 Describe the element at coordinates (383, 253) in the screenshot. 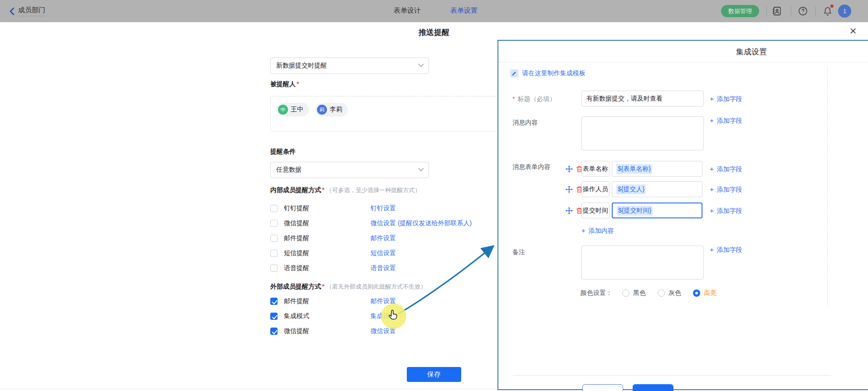

I see `sms-settings-link: 短信设置` at that location.